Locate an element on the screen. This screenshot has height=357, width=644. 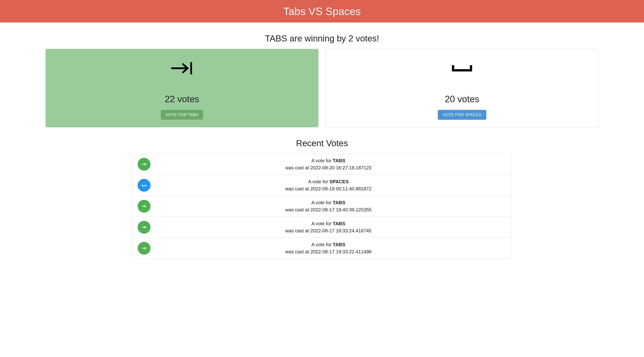
vote-spaces-button: VOTE FOR SPACES is located at coordinates (462, 115).